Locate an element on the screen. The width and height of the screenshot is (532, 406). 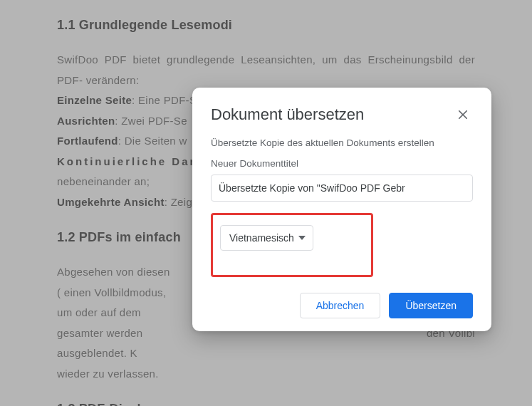
cancel-button: Abbrechen is located at coordinates (340, 306).